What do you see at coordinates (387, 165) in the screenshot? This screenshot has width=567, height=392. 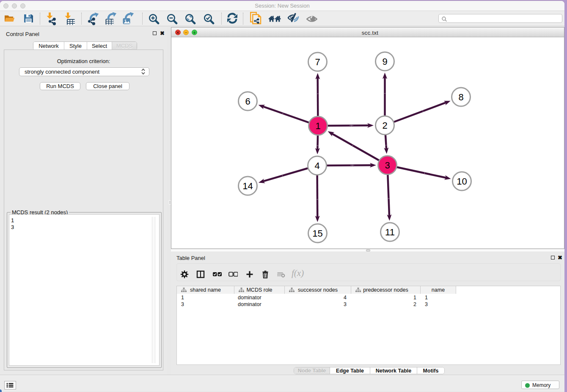 I see `svg-text: 3` at bounding box center [387, 165].